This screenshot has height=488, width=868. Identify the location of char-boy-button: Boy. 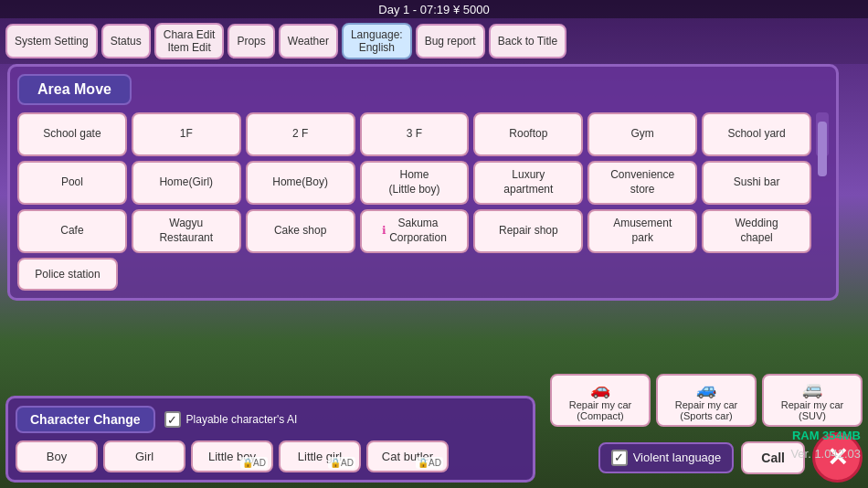
(57, 457).